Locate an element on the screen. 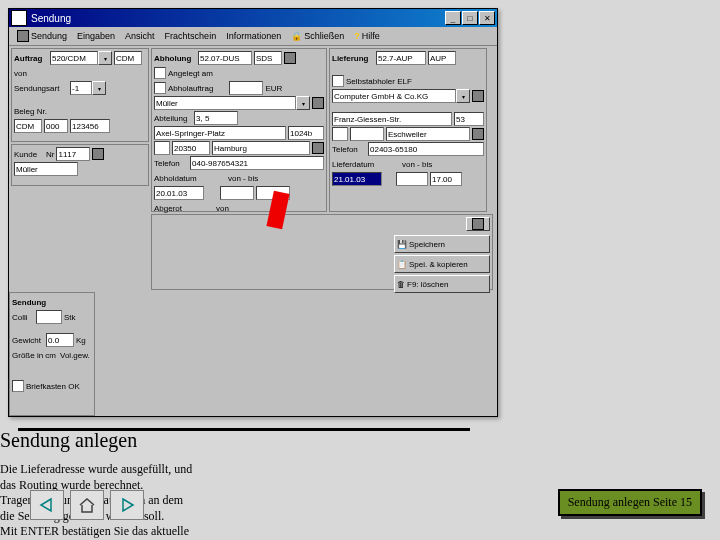 The height and width of the screenshot is (540, 720). speichern-button: 💾Speichern is located at coordinates (442, 244).